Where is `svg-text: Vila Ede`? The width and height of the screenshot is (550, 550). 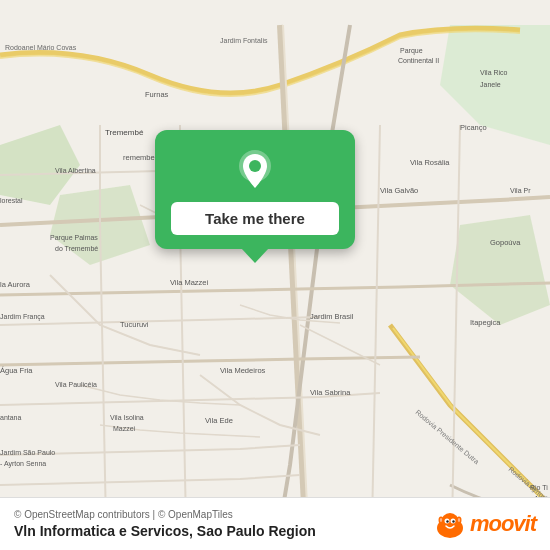
svg-text: Vila Ede is located at coordinates (219, 420).